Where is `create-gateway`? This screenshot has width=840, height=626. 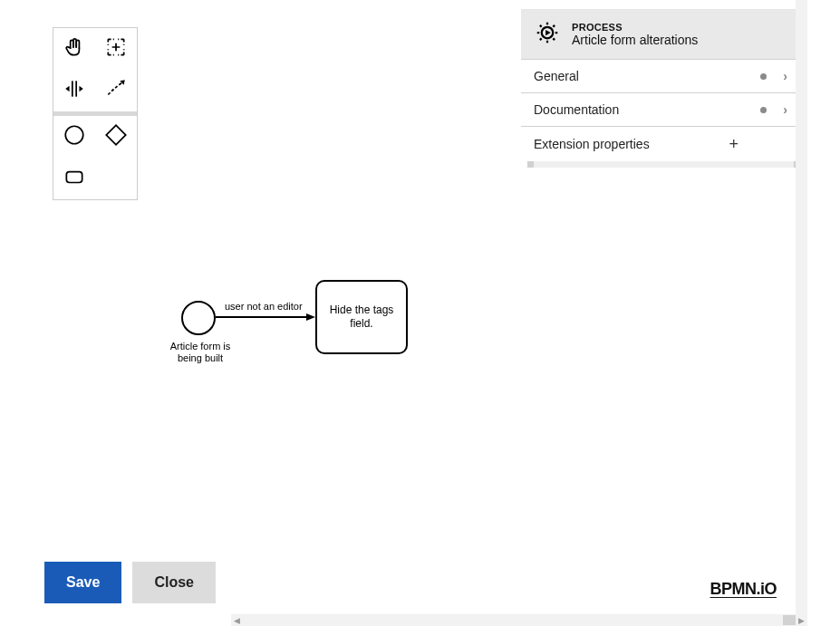
create-gateway is located at coordinates (116, 137).